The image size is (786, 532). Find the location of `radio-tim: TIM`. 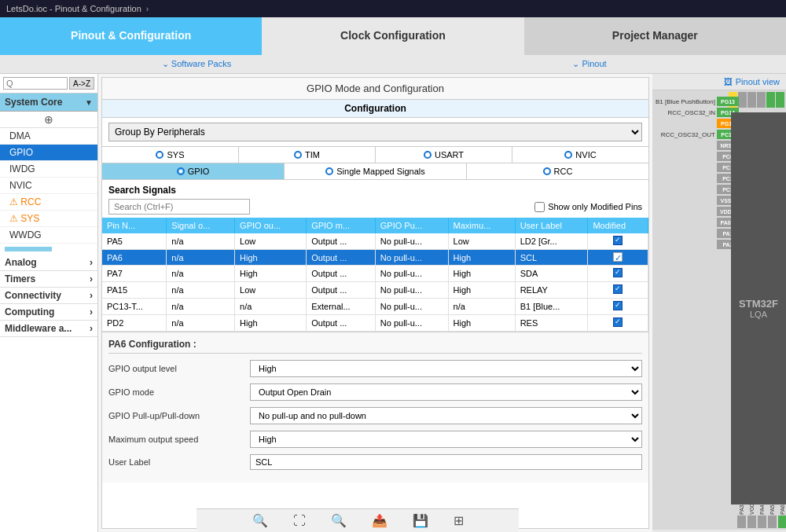

radio-tim: TIM is located at coordinates (307, 155).